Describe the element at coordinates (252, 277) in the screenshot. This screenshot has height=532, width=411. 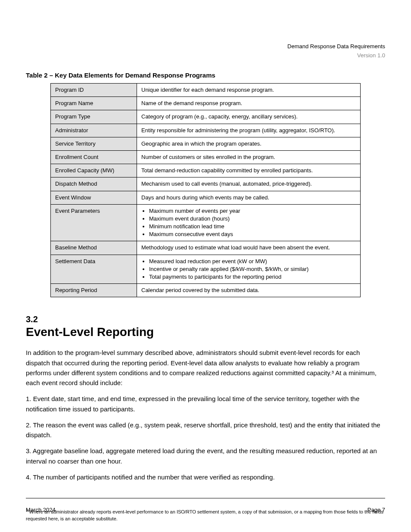
I see `list-item: Total payments to participants for the r…` at that location.